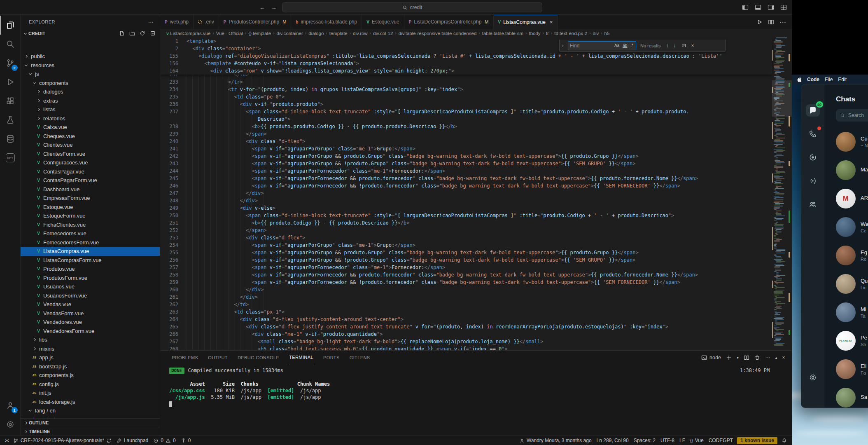 This screenshot has height=445, width=868. What do you see at coordinates (90, 207) in the screenshot?
I see `tree-item-estoque-vue: VEstoque.vue` at bounding box center [90, 207].